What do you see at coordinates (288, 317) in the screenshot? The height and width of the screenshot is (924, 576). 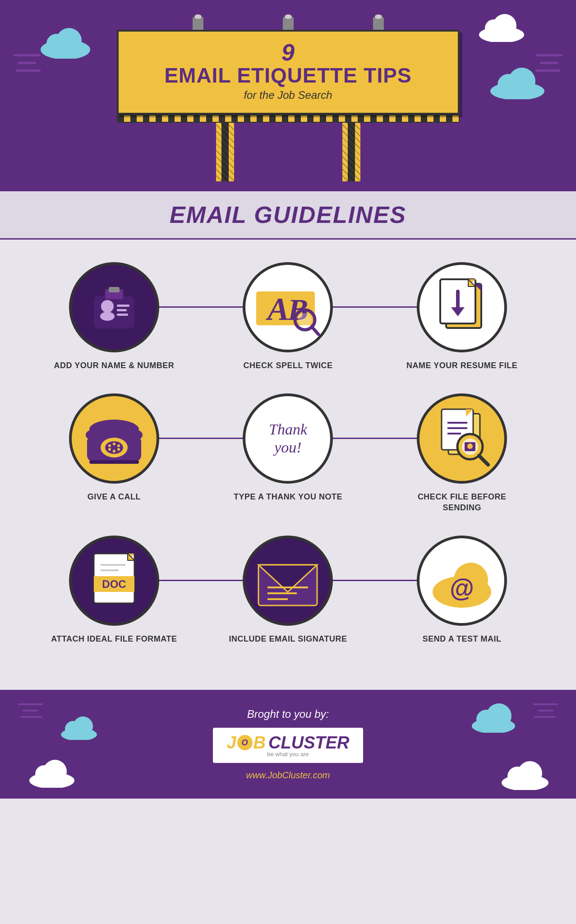 I see `tip-check-spell: A B Check Spell Twice` at bounding box center [288, 317].